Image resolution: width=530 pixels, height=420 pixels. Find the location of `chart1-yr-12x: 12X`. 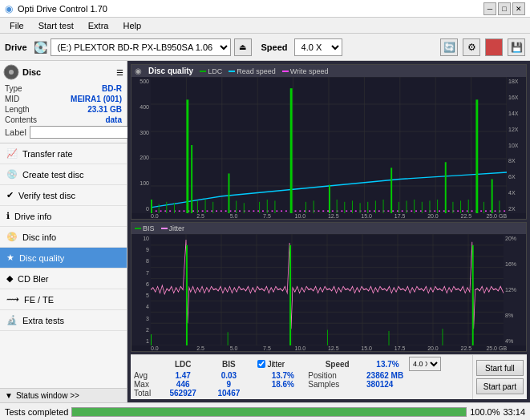

chart1-yr-12x: 12X is located at coordinates (516, 130).